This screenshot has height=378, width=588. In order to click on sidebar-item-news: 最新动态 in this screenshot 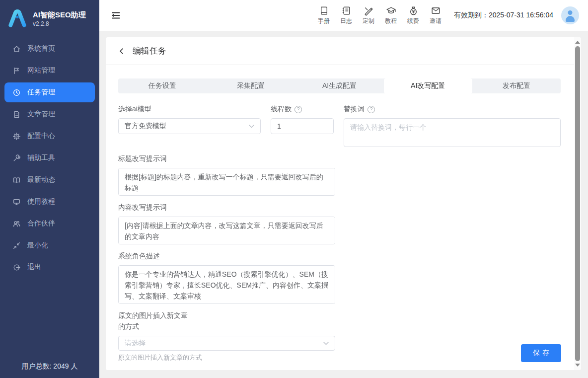, I will do `click(50, 180)`.